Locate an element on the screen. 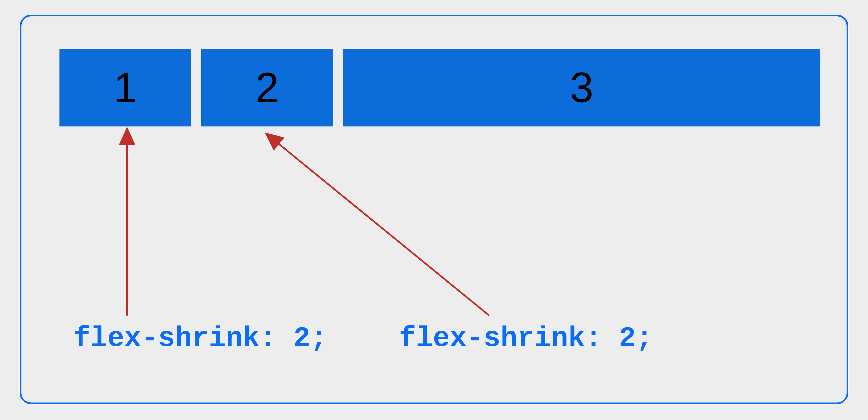 The height and width of the screenshot is (420, 868). flex-item-2-label: 2 is located at coordinates (267, 88).